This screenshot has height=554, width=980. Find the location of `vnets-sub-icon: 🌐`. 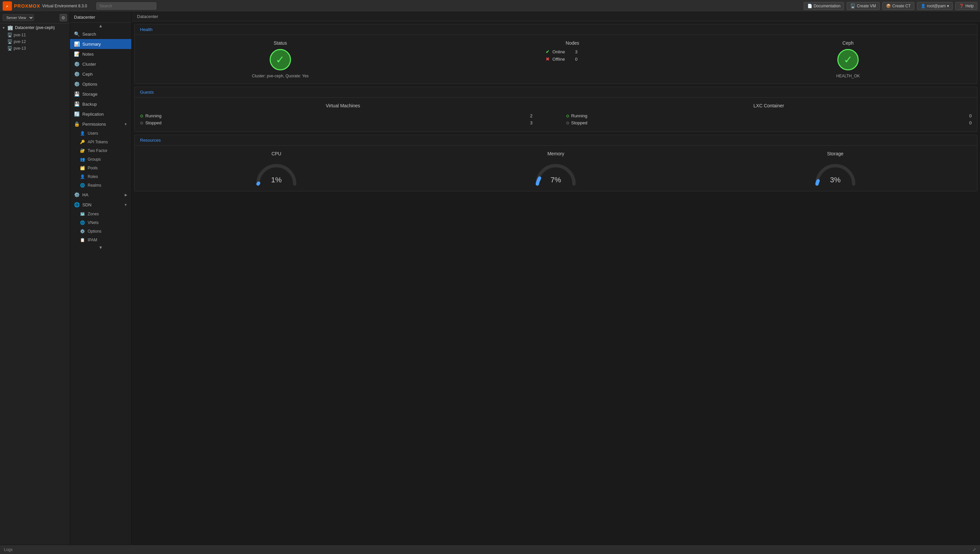

vnets-sub-icon: 🌐 is located at coordinates (82, 223).